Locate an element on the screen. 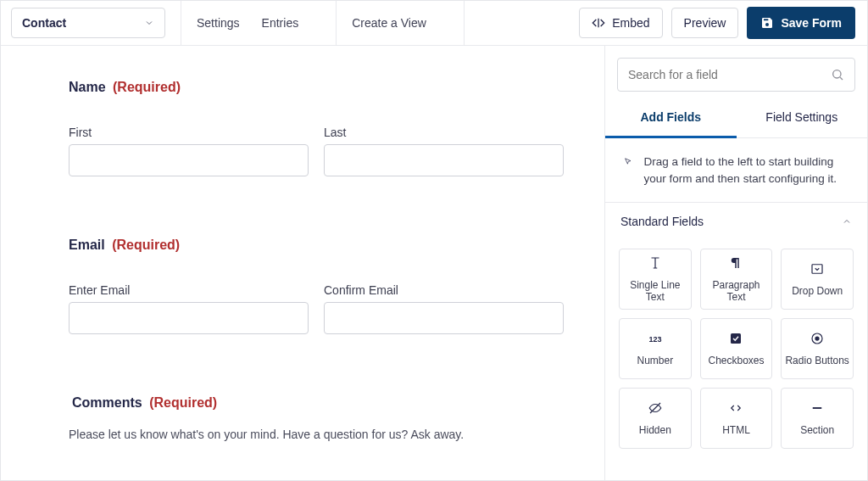 This screenshot has width=868, height=481. field-chip-section: Section is located at coordinates (817, 418).